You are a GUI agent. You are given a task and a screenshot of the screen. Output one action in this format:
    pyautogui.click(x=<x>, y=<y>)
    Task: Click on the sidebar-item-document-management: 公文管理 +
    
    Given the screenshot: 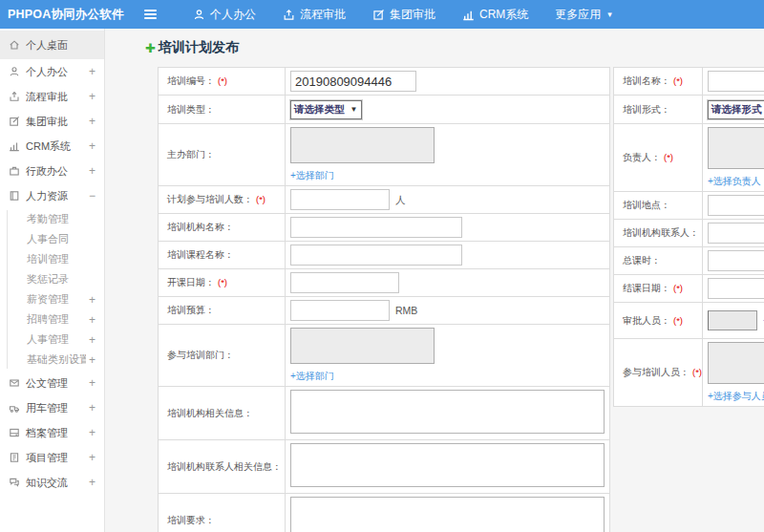 What is the action you would take?
    pyautogui.click(x=52, y=383)
    